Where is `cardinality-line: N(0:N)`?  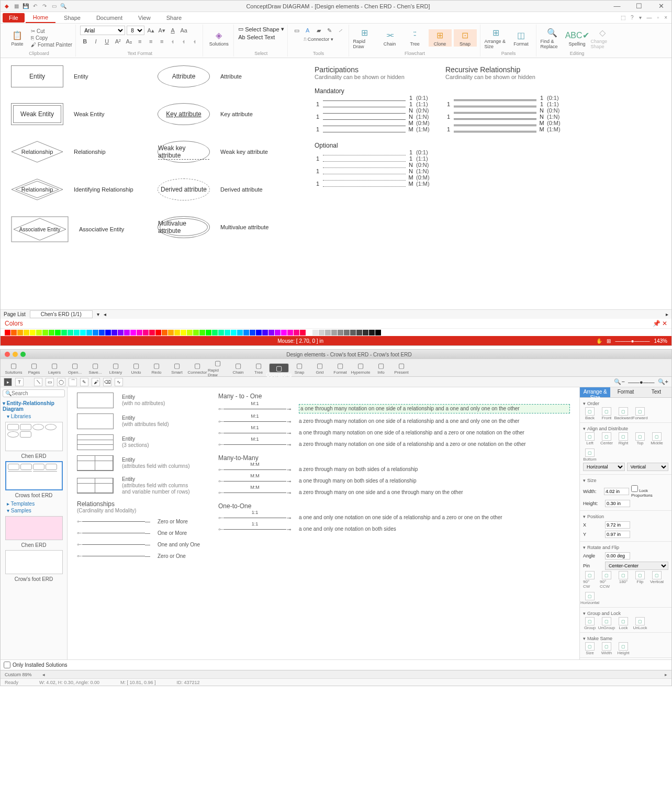
cardinality-line: N(0:N) is located at coordinates (375, 110).